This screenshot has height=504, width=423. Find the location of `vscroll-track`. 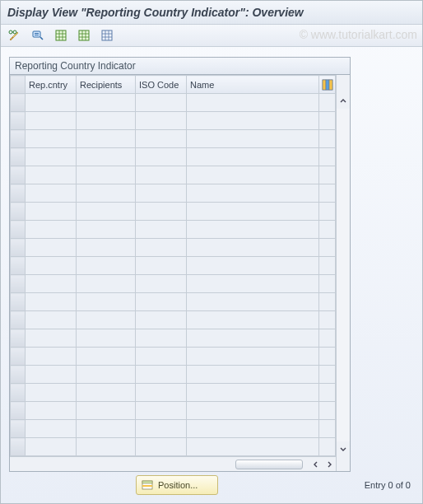

vscroll-track is located at coordinates (343, 275).